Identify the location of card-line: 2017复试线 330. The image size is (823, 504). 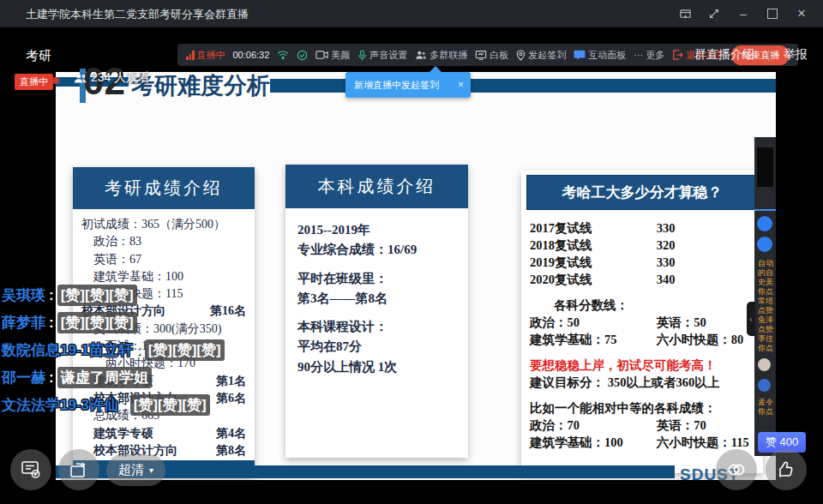
(643, 228).